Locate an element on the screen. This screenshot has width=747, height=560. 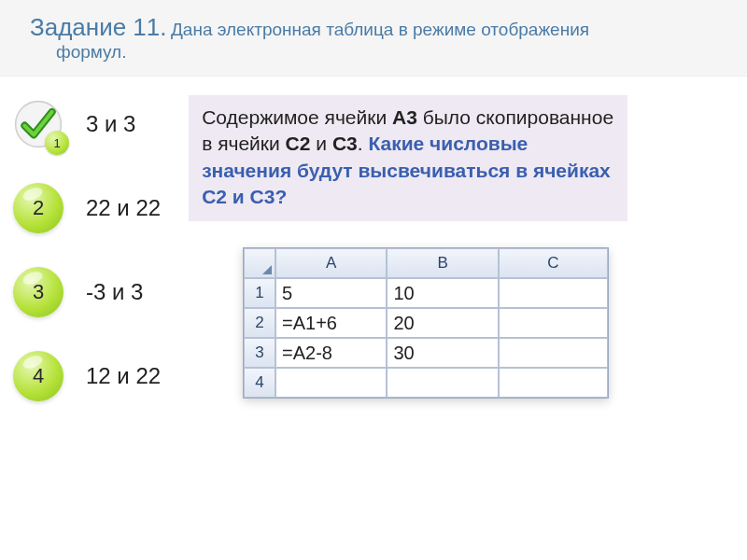
select-all-corner is located at coordinates (260, 263).